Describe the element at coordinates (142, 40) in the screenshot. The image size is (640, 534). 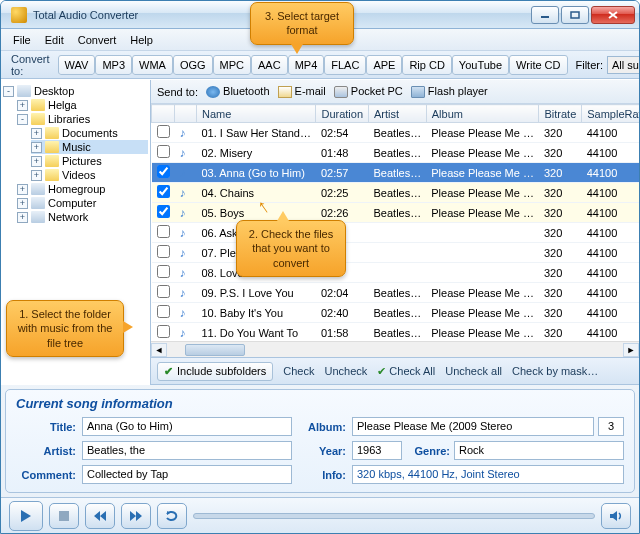
I see `menu-help: Help` at that location.